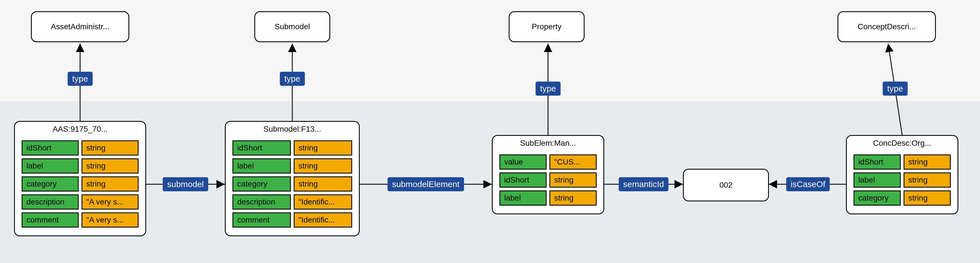 The image size is (980, 263). I want to click on property-table: idShortstring labelstring categorystring, so click(902, 180).